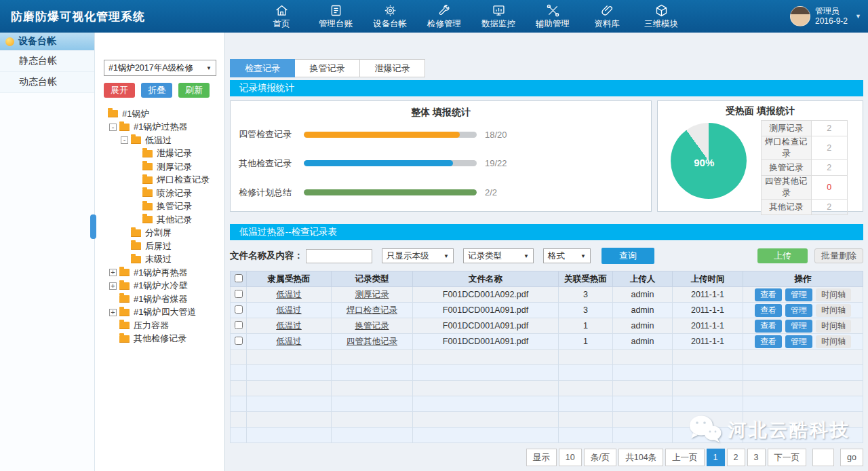 This screenshot has height=471, width=868. What do you see at coordinates (160, 326) in the screenshot?
I see `tree-node: 压力容器` at bounding box center [160, 326].